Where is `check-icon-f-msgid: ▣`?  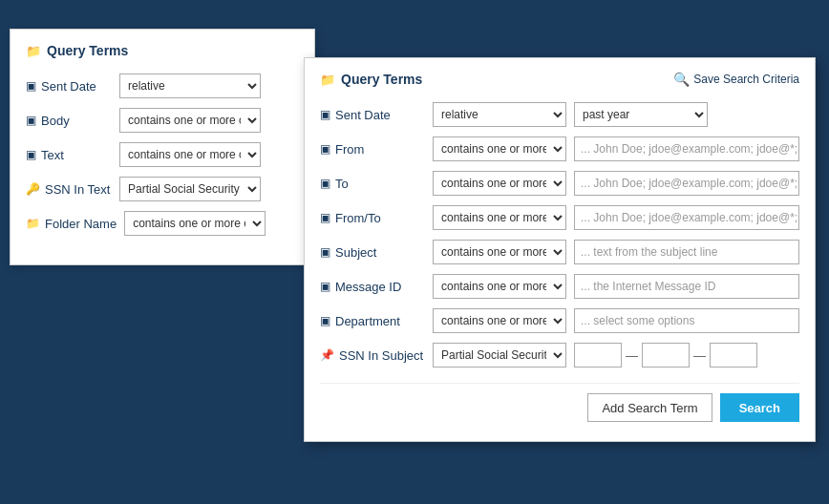 check-icon-f-msgid: ▣ is located at coordinates (325, 286).